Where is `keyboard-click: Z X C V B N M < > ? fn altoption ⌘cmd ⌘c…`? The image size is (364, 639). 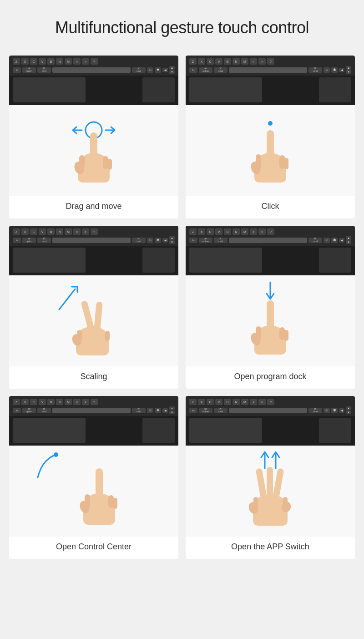
keyboard-click: Z X C V B N M < > ? fn altoption ⌘cmd ⌘c… is located at coordinates (270, 66).